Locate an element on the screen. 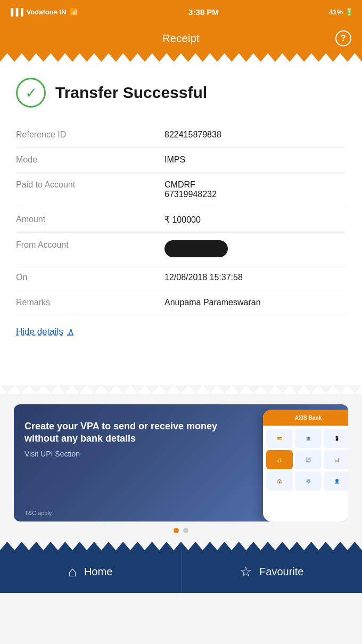 Image resolution: width=362 pixels, height=644 pixels. signal-icon: ▐▐▐ is located at coordinates (16, 12).